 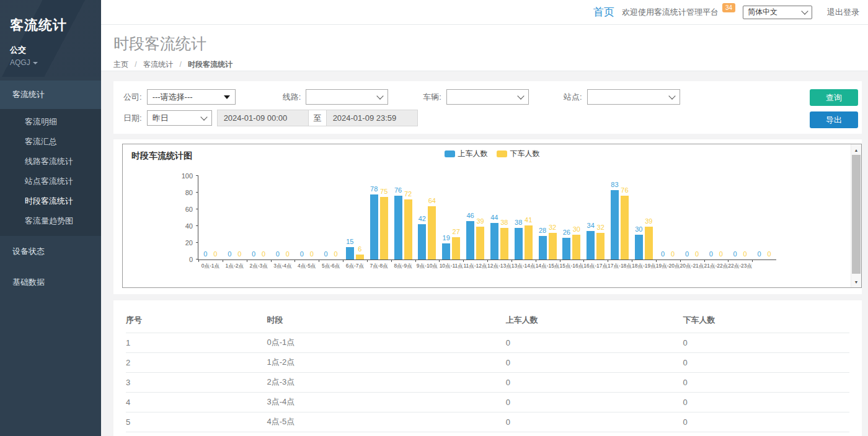 What do you see at coordinates (729, 7) in the screenshot?
I see `notification-badge: 34` at bounding box center [729, 7].